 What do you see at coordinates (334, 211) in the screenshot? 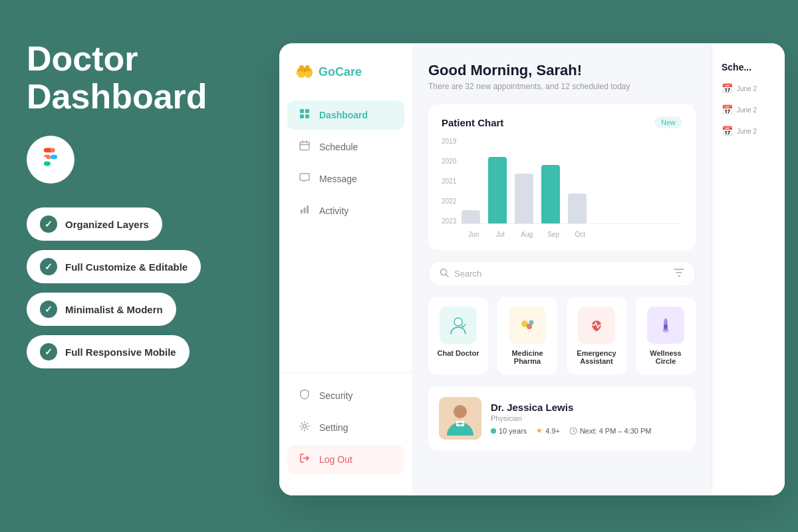
I see `nav-activity-label: Activity` at bounding box center [334, 211].